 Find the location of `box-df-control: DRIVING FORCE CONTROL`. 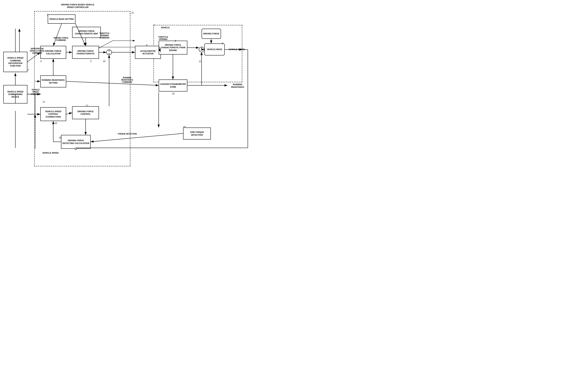

box-df-control: DRIVING FORCE CONTROL is located at coordinates (86, 113).